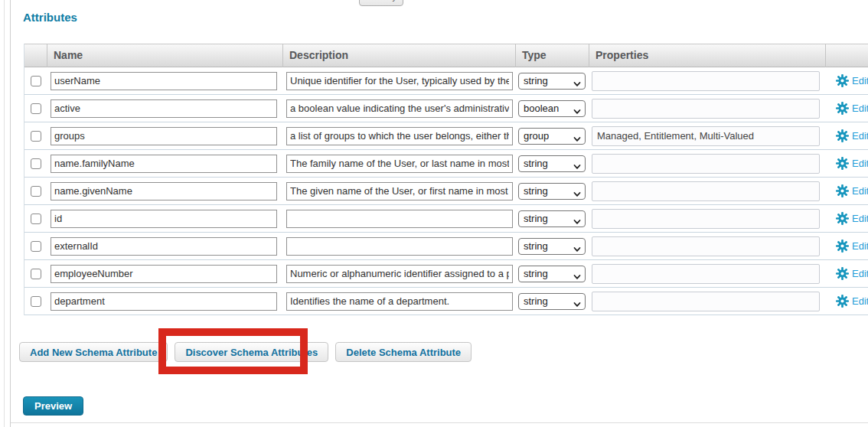 The width and height of the screenshot is (868, 427). Describe the element at coordinates (552, 109) in the screenshot. I see `attribute-type-select: boolean` at that location.